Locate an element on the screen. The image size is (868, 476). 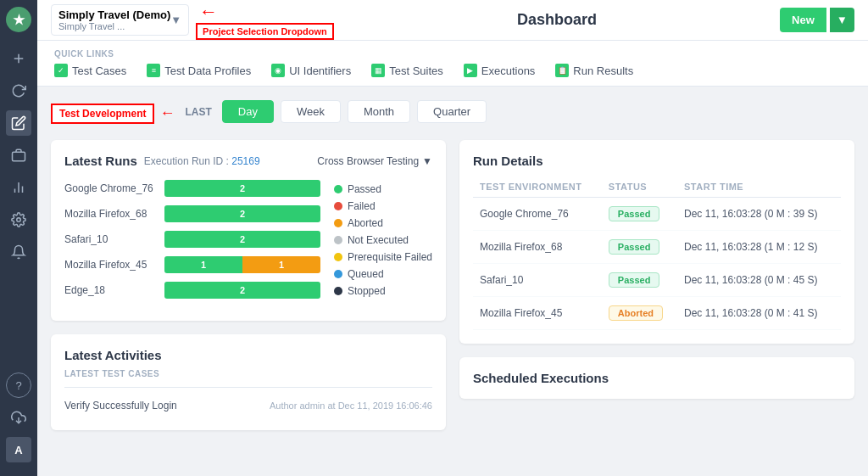
executions-icon: ▶ is located at coordinates (470, 70).